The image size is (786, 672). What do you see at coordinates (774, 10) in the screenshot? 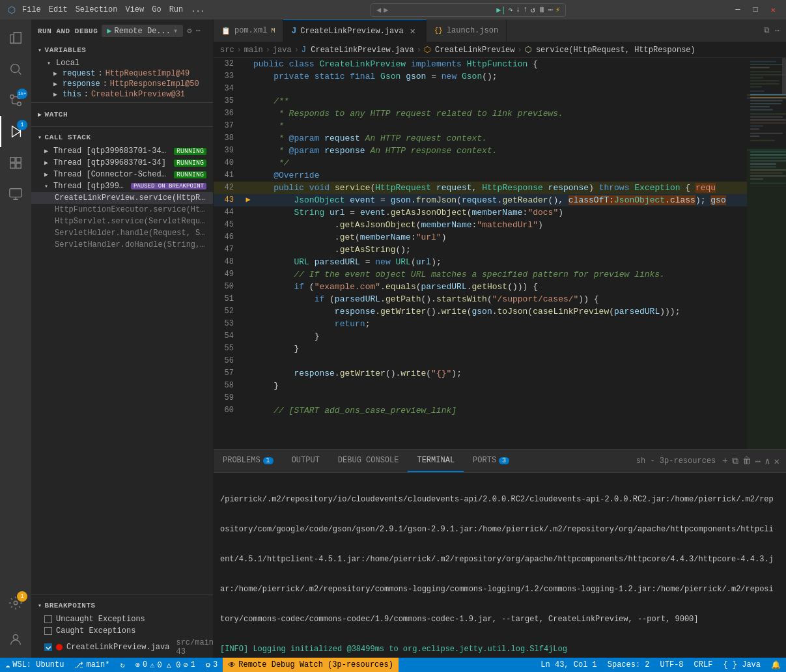
I see `close-button: ✕` at bounding box center [774, 10].